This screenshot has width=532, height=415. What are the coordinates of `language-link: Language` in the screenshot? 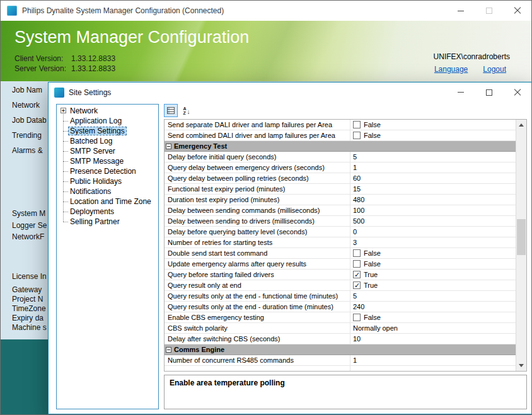 It's located at (451, 69).